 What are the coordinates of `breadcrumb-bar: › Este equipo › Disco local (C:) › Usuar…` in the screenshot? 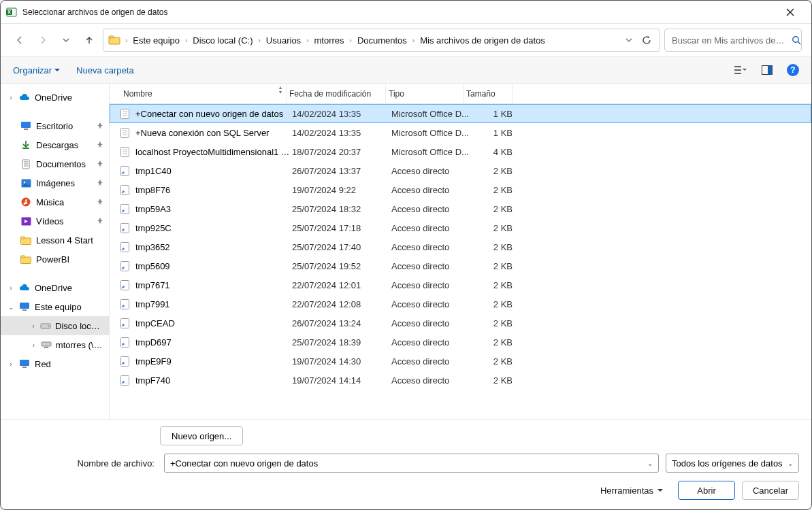 It's located at (381, 40).